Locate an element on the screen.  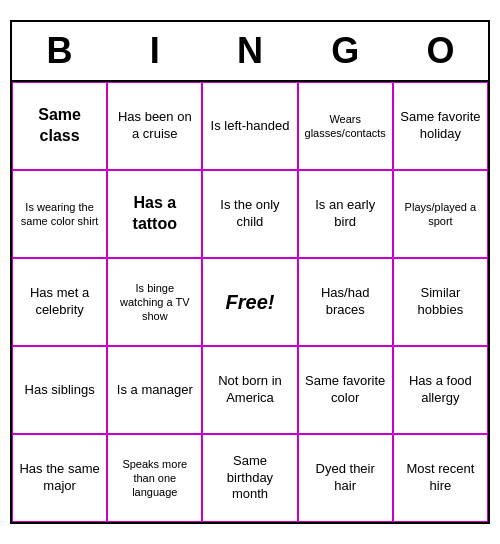
bingo-cell-16: Is a manager is located at coordinates (154, 390).